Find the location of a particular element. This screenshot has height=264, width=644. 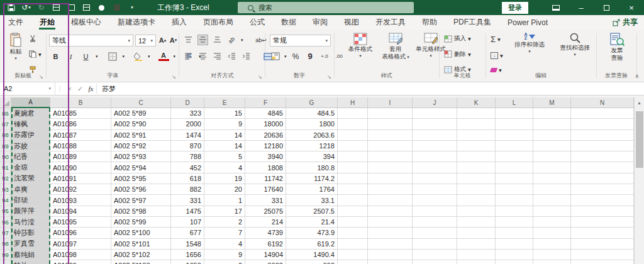

alignment-dialog-launcher: ↘ is located at coordinates (260, 77).